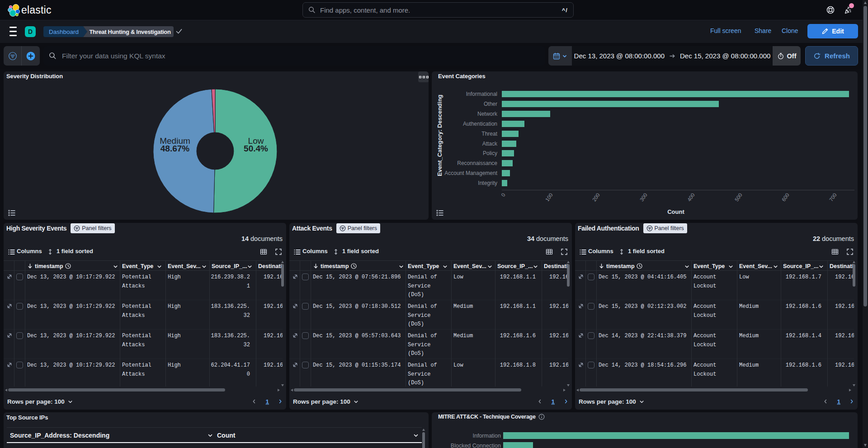  Describe the element at coordinates (256, 148) in the screenshot. I see `svg-text: 50.4%` at that location.